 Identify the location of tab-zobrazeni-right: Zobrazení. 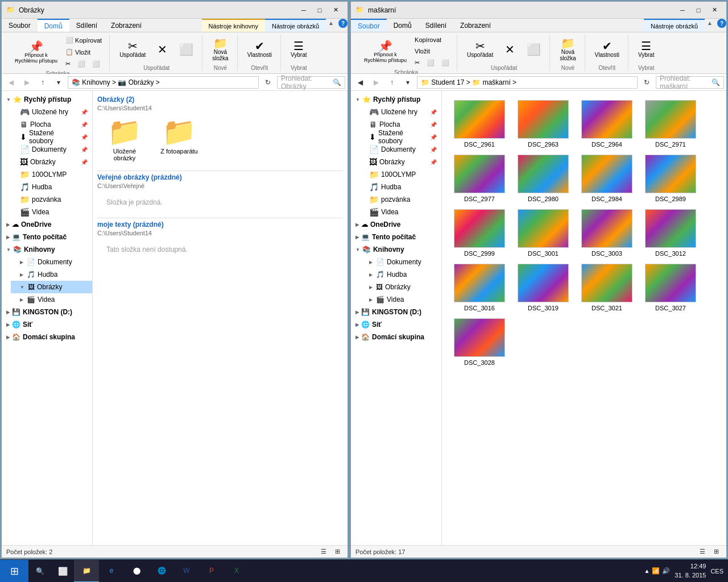
(475, 25).